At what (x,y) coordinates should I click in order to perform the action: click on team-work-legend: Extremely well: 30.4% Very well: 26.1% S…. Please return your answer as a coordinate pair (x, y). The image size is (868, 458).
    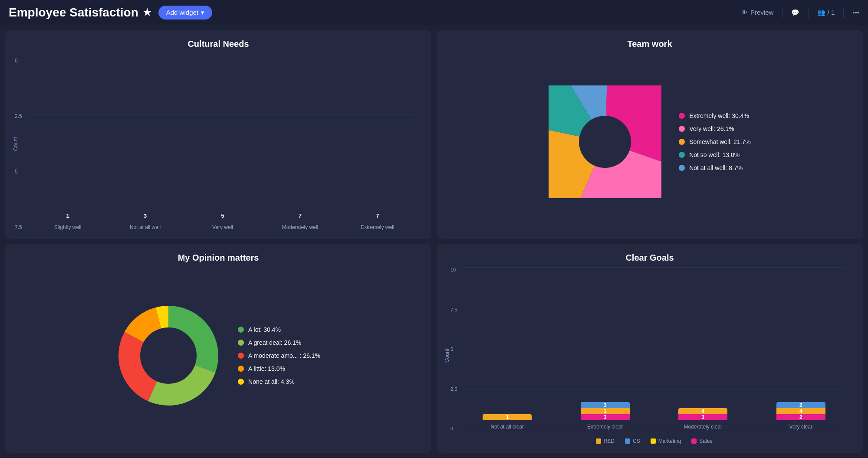
    Looking at the image, I should click on (715, 142).